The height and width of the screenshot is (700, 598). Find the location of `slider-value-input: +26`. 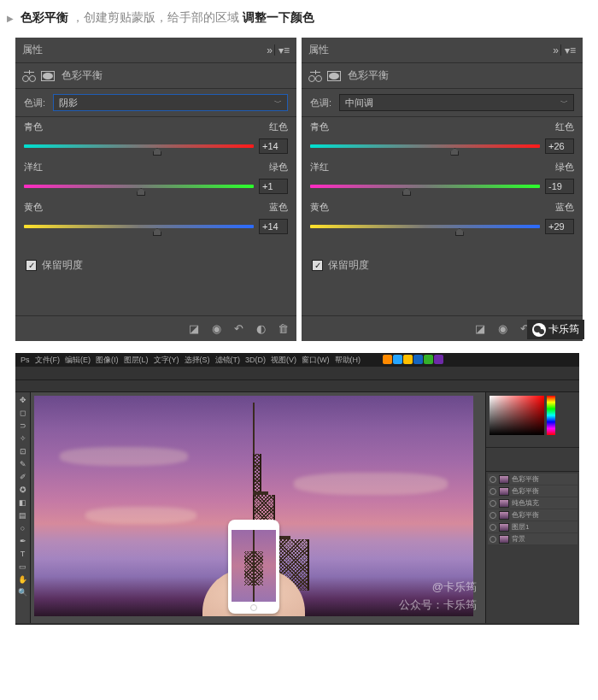

slider-value-input: +26 is located at coordinates (560, 146).